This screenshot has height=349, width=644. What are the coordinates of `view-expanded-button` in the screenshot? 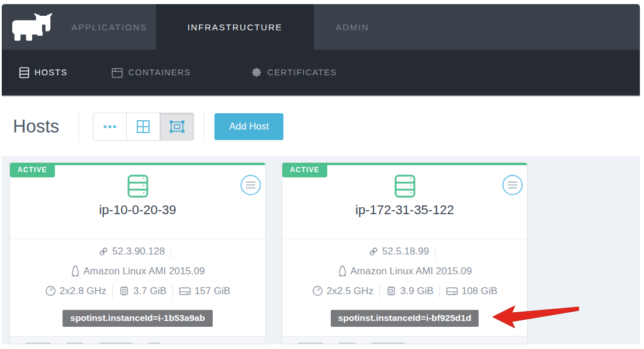 It's located at (176, 127).